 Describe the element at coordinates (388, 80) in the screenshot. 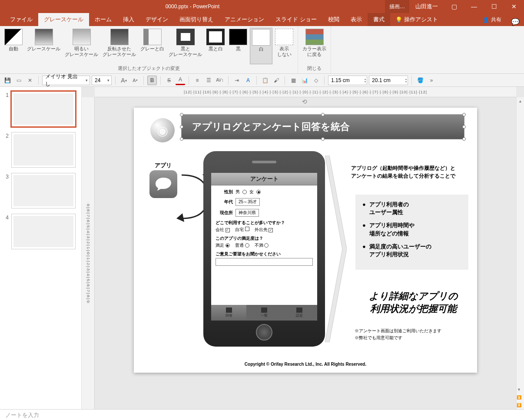

I see `width-spinner: 20.1 cm` at that location.